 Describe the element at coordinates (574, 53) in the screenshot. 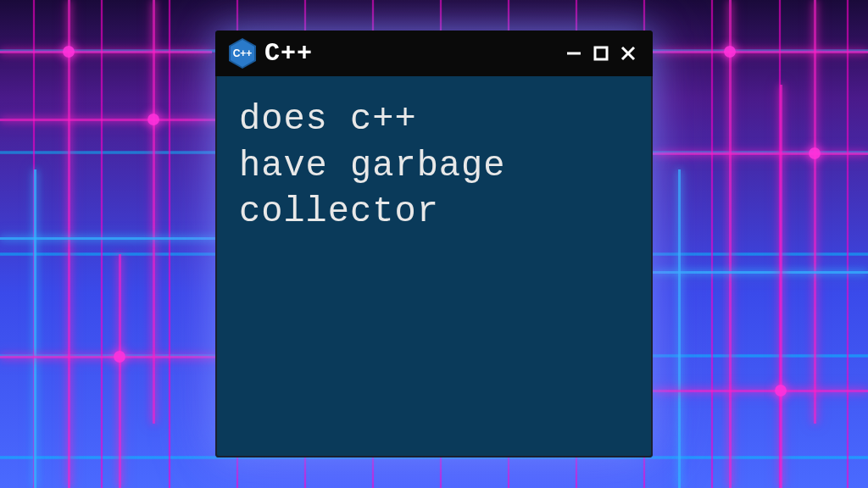

I see `minimize-button` at that location.